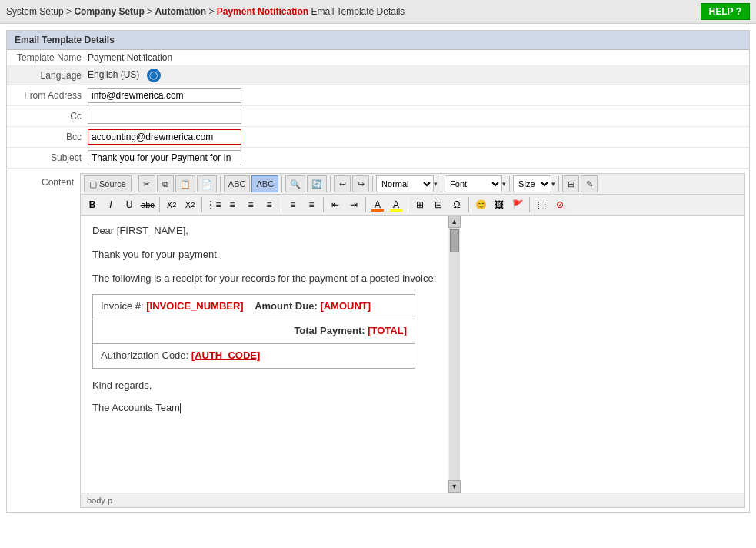 This screenshot has height=548, width=756. I want to click on undo-button: ↩, so click(342, 184).